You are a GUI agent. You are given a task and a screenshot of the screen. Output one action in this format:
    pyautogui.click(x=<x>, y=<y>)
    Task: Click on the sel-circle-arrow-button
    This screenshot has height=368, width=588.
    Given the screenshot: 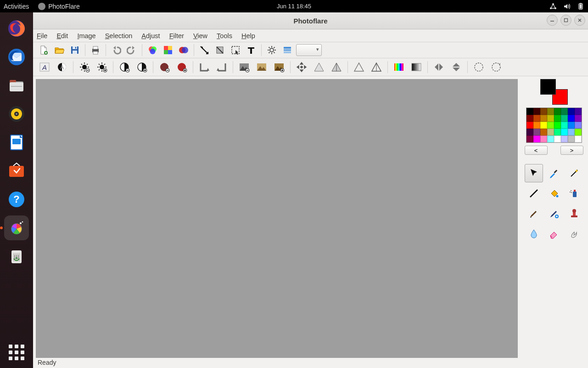 What is the action you would take?
    pyautogui.click(x=496, y=67)
    